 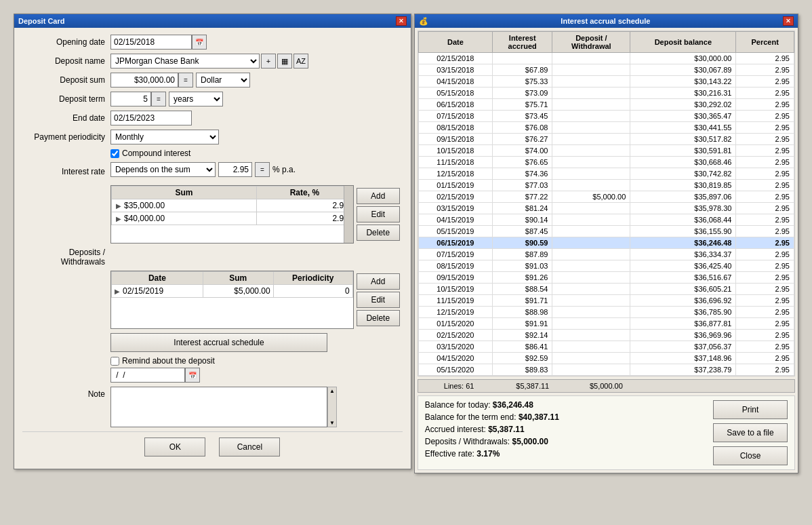 What do you see at coordinates (606, 255) in the screenshot?
I see `schedule-table-row: 07/15/2019 $87.89 $36,334.37 2.95` at bounding box center [606, 255].